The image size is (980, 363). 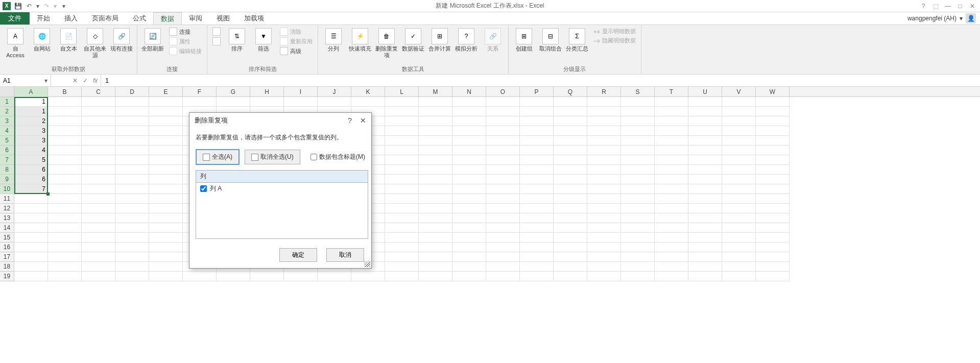 What do you see at coordinates (301, 92) in the screenshot?
I see `column-header-i: I` at bounding box center [301, 92].